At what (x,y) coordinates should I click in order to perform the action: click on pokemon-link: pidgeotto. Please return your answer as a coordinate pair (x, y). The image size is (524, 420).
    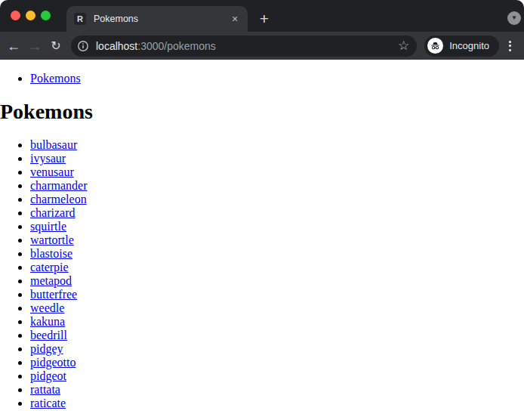
    Looking at the image, I should click on (53, 363).